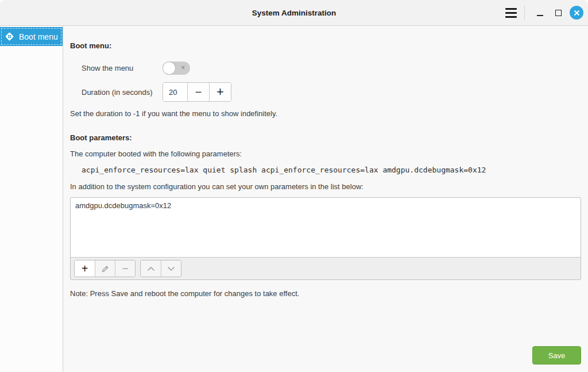 This screenshot has height=372, width=588. What do you see at coordinates (161, 269) in the screenshot?
I see `move-button-group` at bounding box center [161, 269].